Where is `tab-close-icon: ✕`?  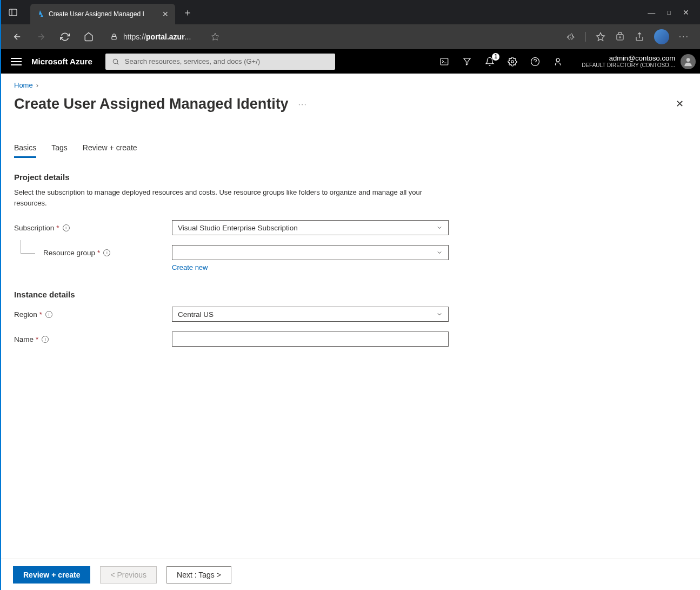
tab-close-icon: ✕ is located at coordinates (165, 14).